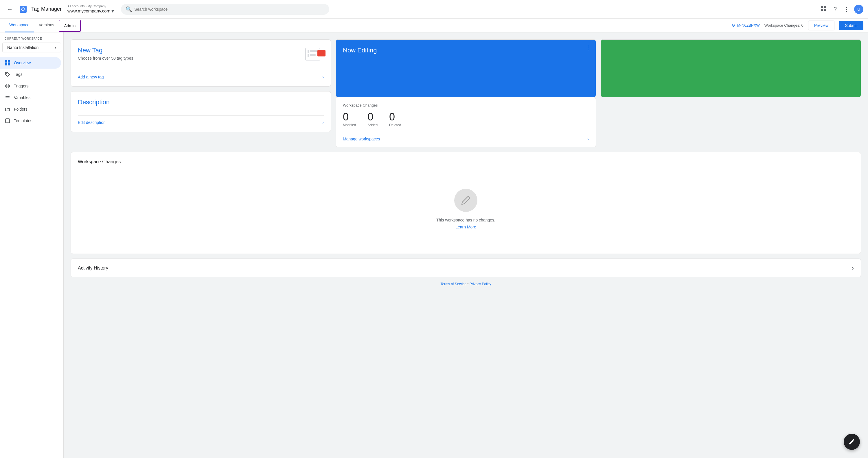 This screenshot has width=868, height=458. I want to click on col1: New Tag Choose from over 50 tag types, so click(201, 86).